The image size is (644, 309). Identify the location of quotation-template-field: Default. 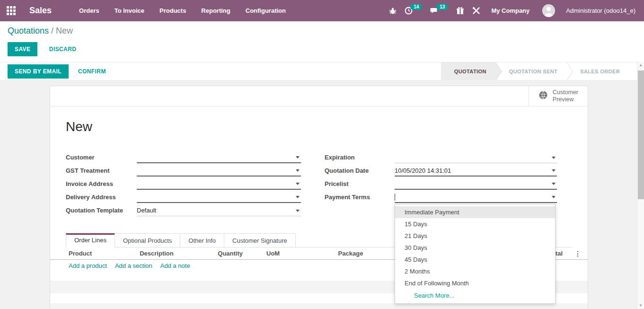
(219, 211).